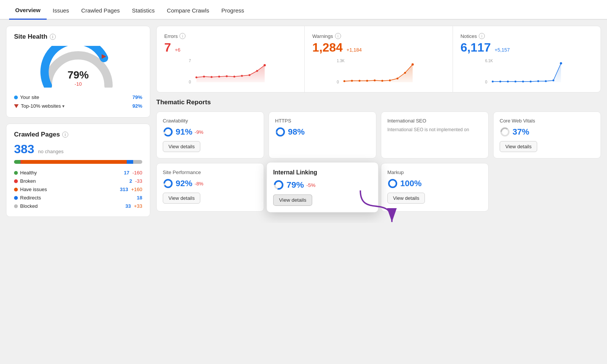  I want to click on nav-issues: Issues, so click(61, 10).